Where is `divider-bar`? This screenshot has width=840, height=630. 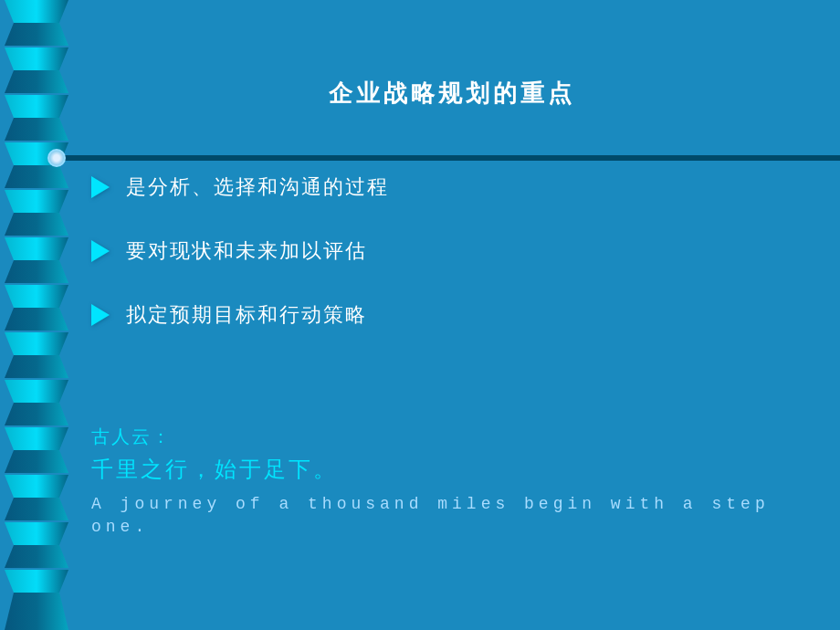
divider-bar is located at coordinates (447, 158).